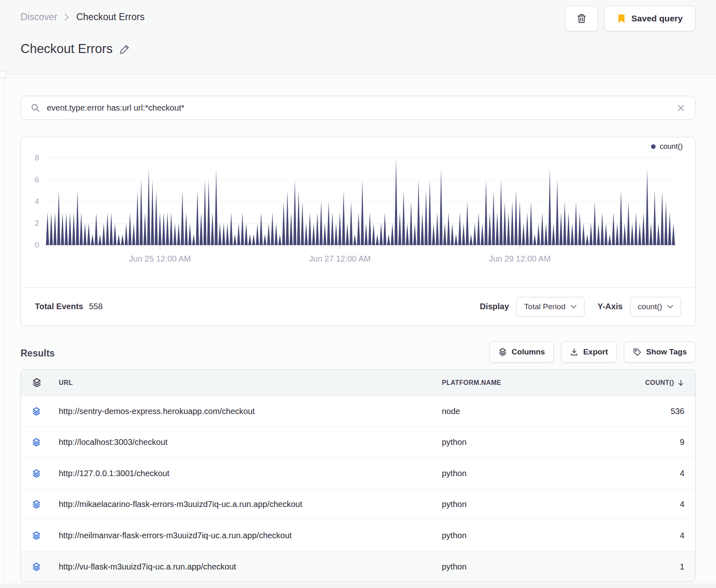 Image resolution: width=716 pixels, height=588 pixels. What do you see at coordinates (37, 158) in the screenshot?
I see `y-axis-tick-label: 8` at bounding box center [37, 158].